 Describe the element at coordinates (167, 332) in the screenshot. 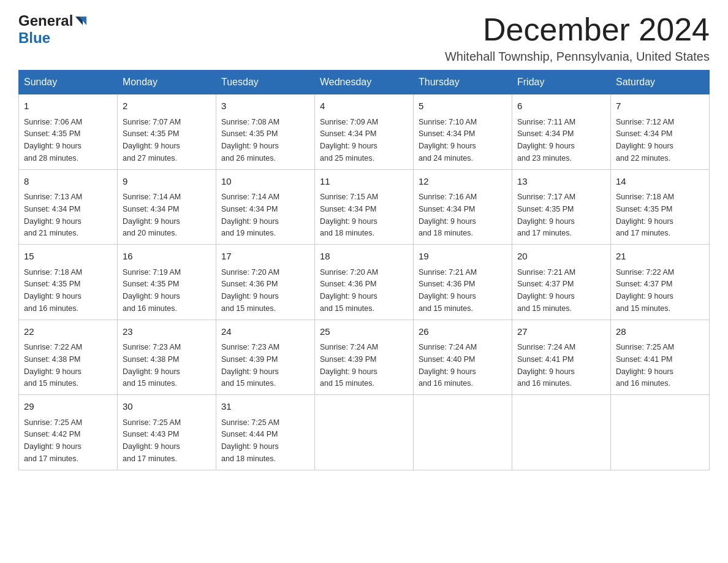

I see `day-number: 23` at that location.